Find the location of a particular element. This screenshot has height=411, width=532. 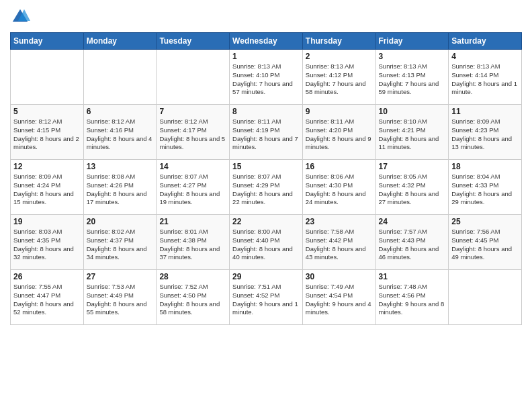

calendar-cell: 6Sunrise: 8:12 AM Sunset: 4:16 PM Daylig… is located at coordinates (120, 132).